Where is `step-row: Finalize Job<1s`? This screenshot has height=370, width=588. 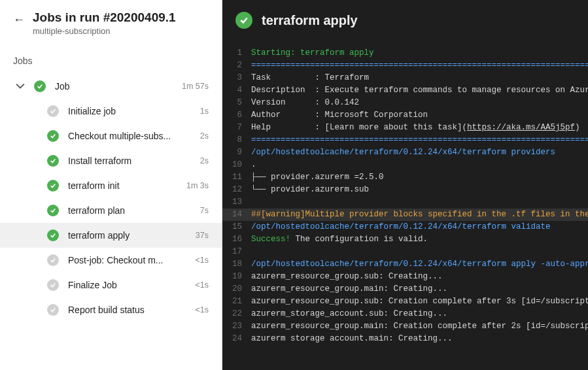
step-row: Finalize Job<1s is located at coordinates (111, 285).